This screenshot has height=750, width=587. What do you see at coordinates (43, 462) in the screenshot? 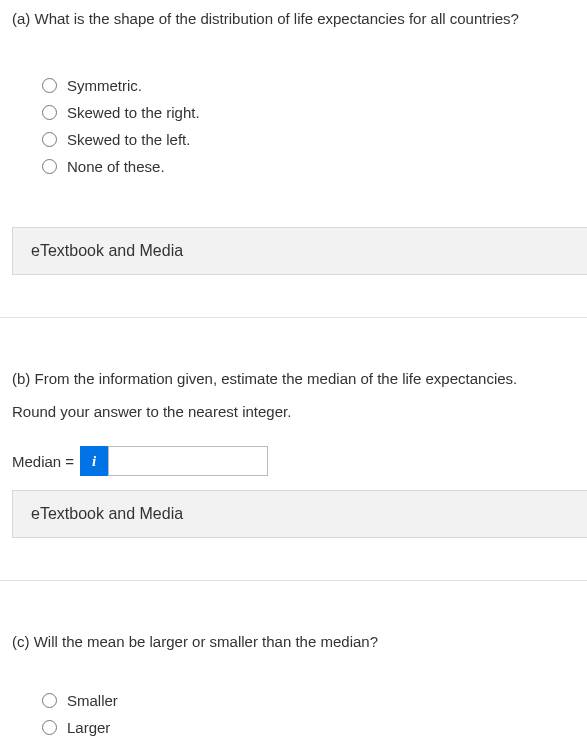
I see `median-label: Median =` at bounding box center [43, 462].